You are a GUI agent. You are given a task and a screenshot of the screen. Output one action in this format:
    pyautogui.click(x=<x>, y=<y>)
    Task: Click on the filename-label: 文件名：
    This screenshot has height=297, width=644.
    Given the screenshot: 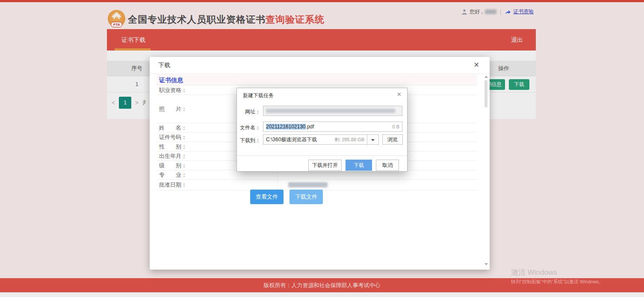 What is the action you would take?
    pyautogui.click(x=250, y=128)
    